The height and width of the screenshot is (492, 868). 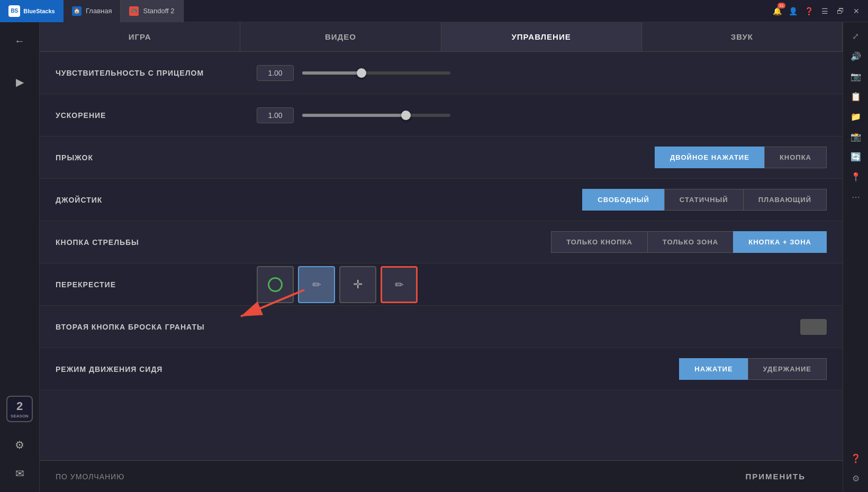 I want to click on bs-title: BlueStacks, so click(x=39, y=11).